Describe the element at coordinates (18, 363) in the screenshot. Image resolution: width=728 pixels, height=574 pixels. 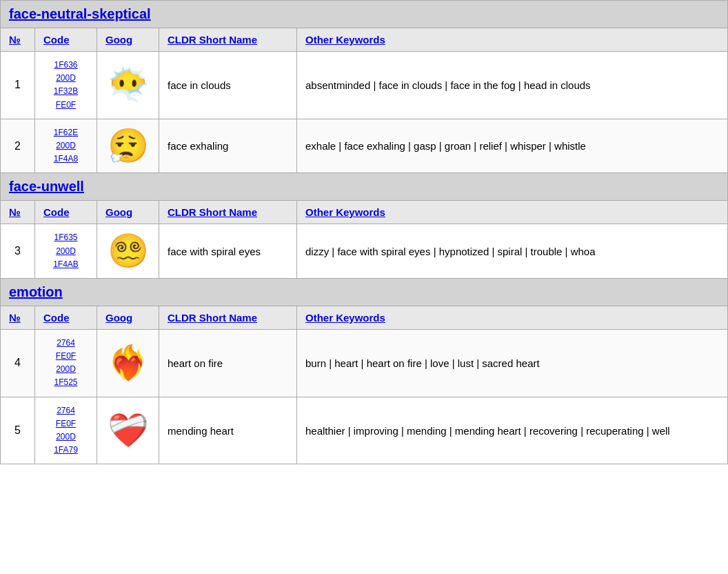
I see `row-number: 4` at that location.